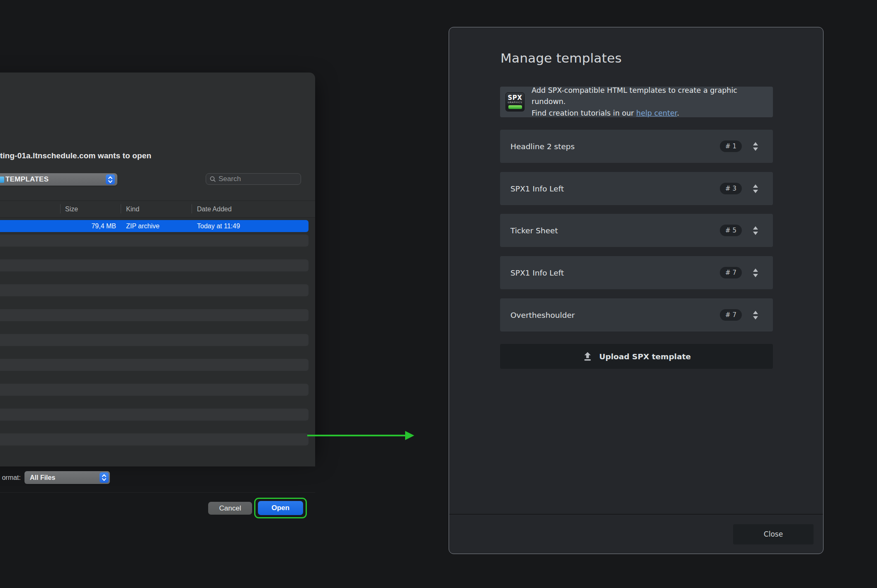 The image size is (877, 588). Describe the element at coordinates (515, 103) in the screenshot. I see `spx-logo-sub: GRAPHICS` at that location.